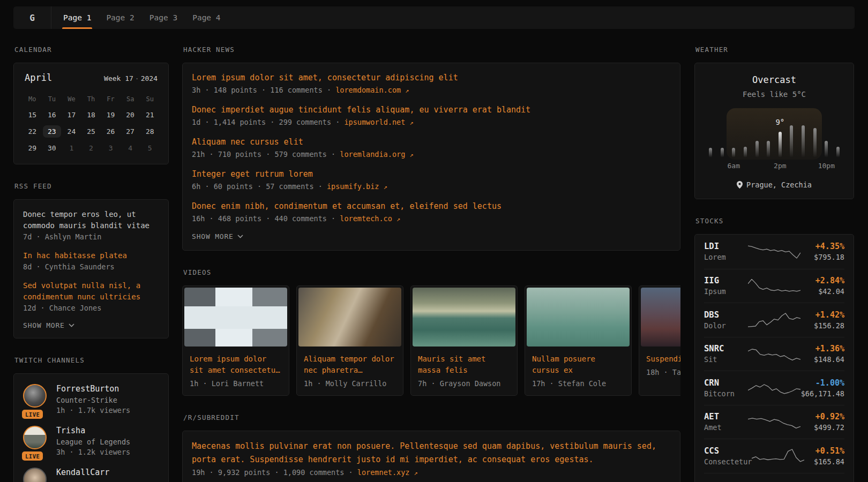 The width and height of the screenshot is (868, 482). What do you see at coordinates (91, 220) in the screenshot?
I see `rss-item-title: Donec tempor eros leo, ut commodo mauris…` at bounding box center [91, 220].